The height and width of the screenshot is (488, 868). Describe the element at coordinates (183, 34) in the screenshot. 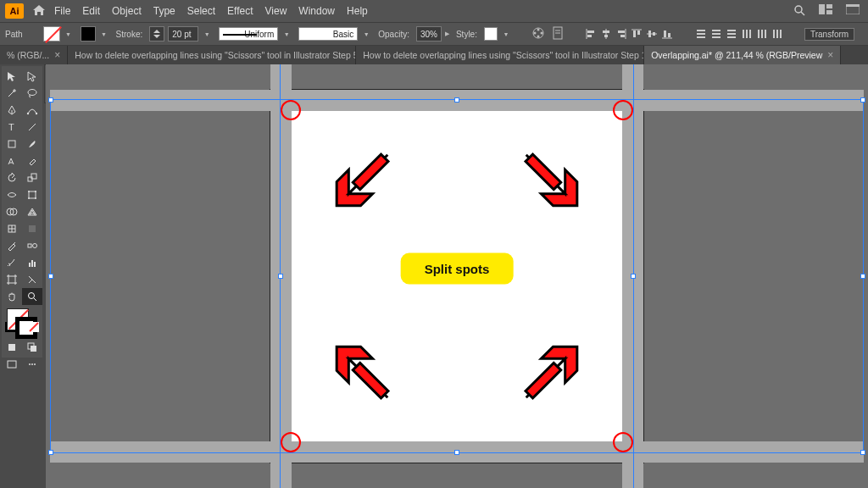

I see `stroke-weight-input` at that location.